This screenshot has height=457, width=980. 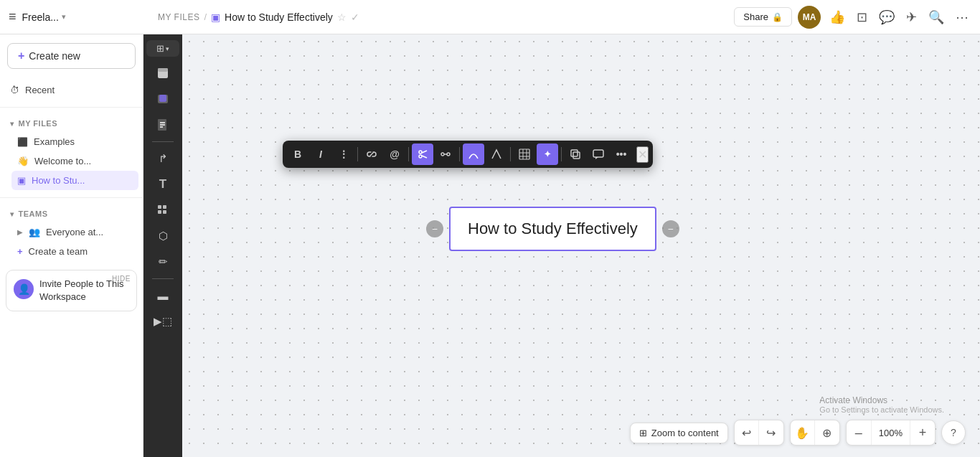 I want to click on zoom-to-content-label: Zoom to content, so click(x=685, y=433).